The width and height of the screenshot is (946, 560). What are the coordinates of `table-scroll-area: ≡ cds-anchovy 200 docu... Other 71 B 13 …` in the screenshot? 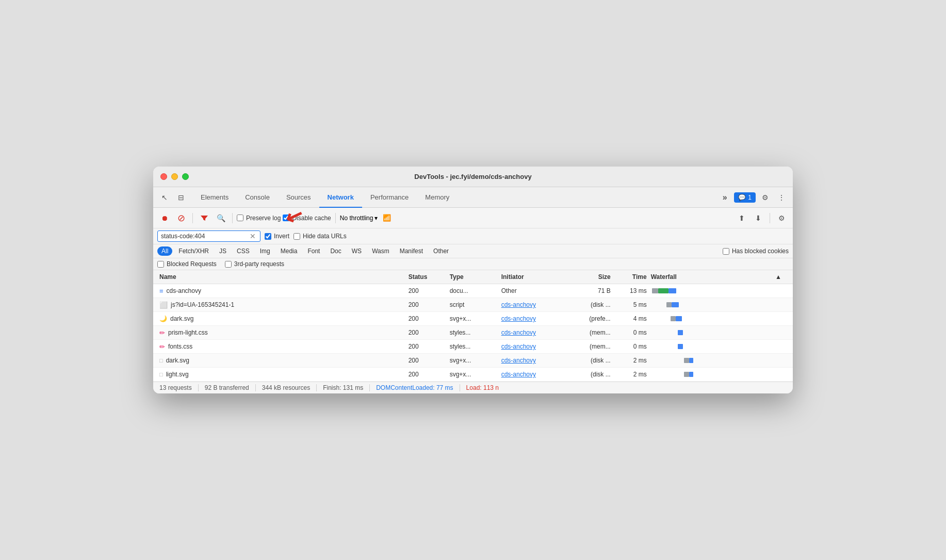 It's located at (473, 333).